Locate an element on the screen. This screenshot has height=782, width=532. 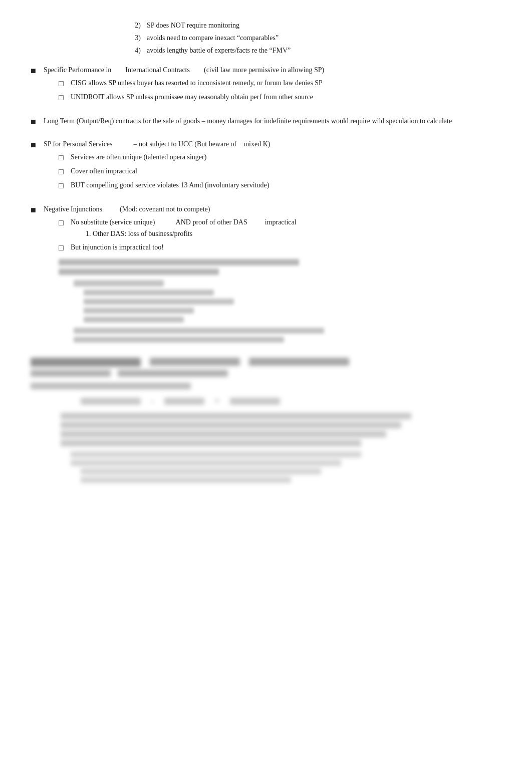
item-text: avoids lengthy battle of experts/facts r… is located at coordinates (218, 50).